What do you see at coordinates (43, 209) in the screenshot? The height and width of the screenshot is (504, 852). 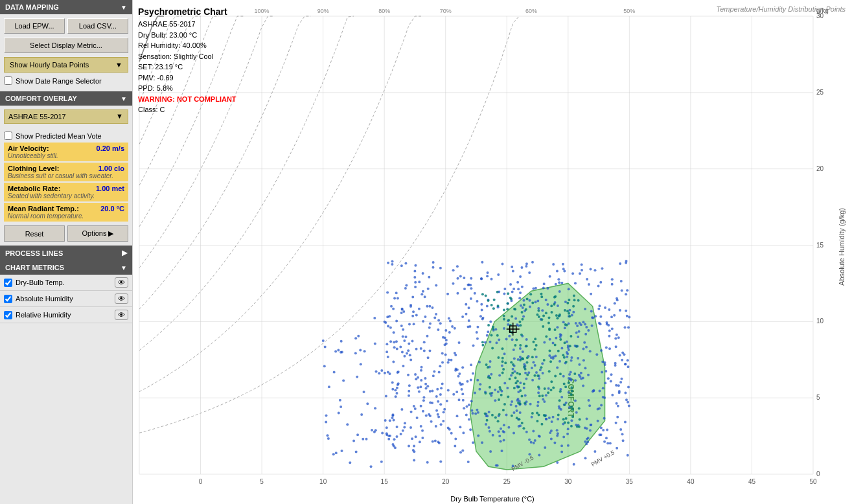 I see `mean-radiant-name: Mean Radiant Temp.:` at bounding box center [43, 209].